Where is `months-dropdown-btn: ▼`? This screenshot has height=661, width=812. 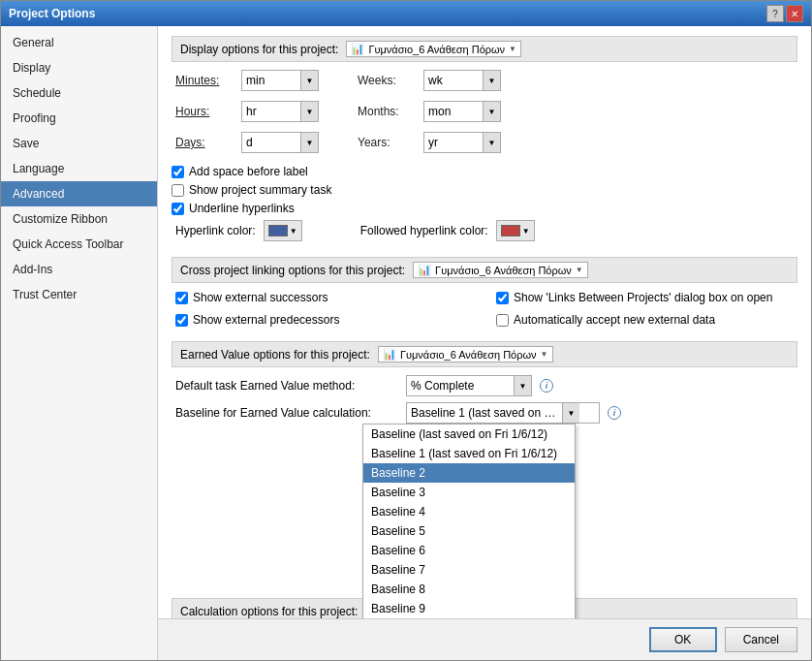
months-dropdown-btn: ▼ is located at coordinates (491, 111).